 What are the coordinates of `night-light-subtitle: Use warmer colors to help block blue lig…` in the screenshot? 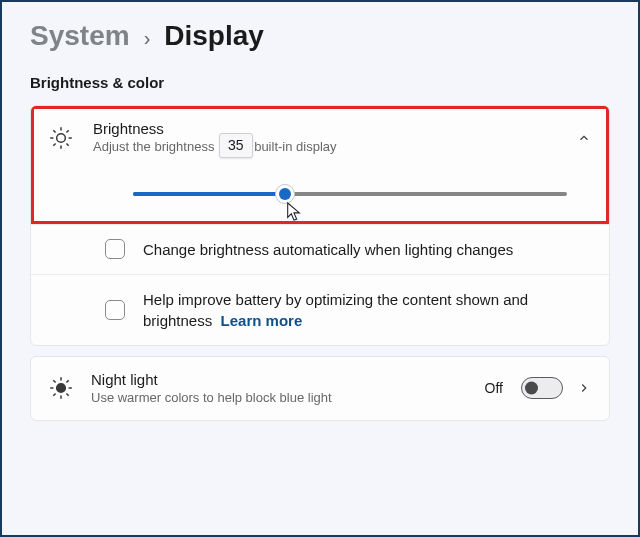 It's located at (281, 398).